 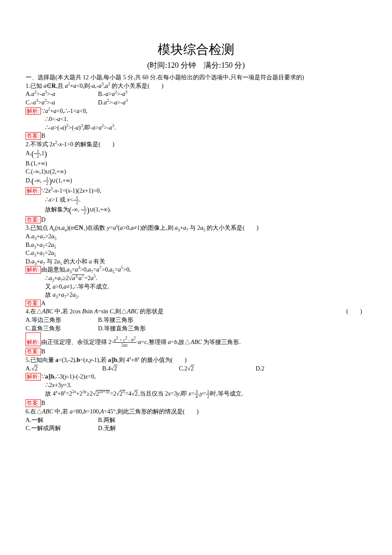 What do you see at coordinates (134, 103) in the screenshot?
I see `q1-opt-d: D.a2>-a>-a3` at bounding box center [134, 103].